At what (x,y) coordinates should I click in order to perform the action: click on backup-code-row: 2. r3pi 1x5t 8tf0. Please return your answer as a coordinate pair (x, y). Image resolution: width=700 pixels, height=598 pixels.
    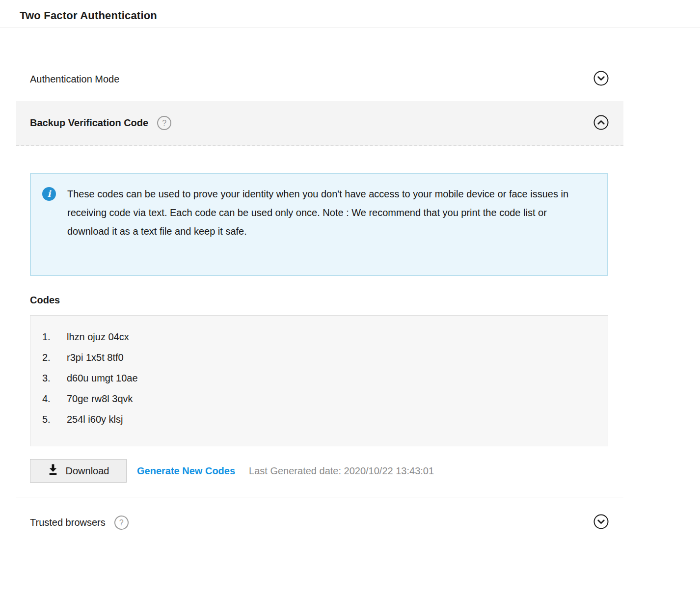
    Looking at the image, I should click on (325, 357).